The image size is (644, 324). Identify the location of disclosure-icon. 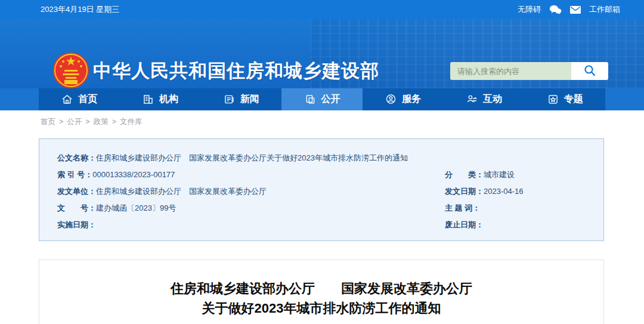
(310, 99).